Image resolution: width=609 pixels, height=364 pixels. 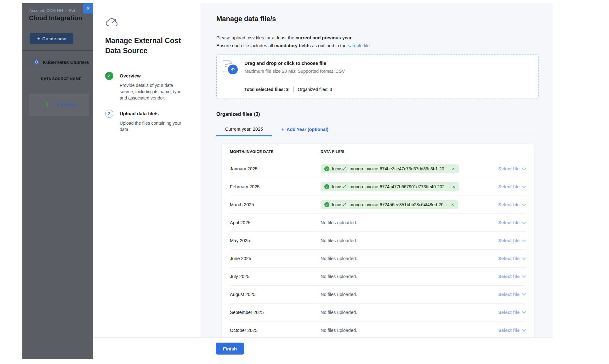 What do you see at coordinates (390, 169) in the screenshot?
I see `file-chip: ✓ focusv1_mongo-invoice-674be3ce47c73d37…` at bounding box center [390, 169].